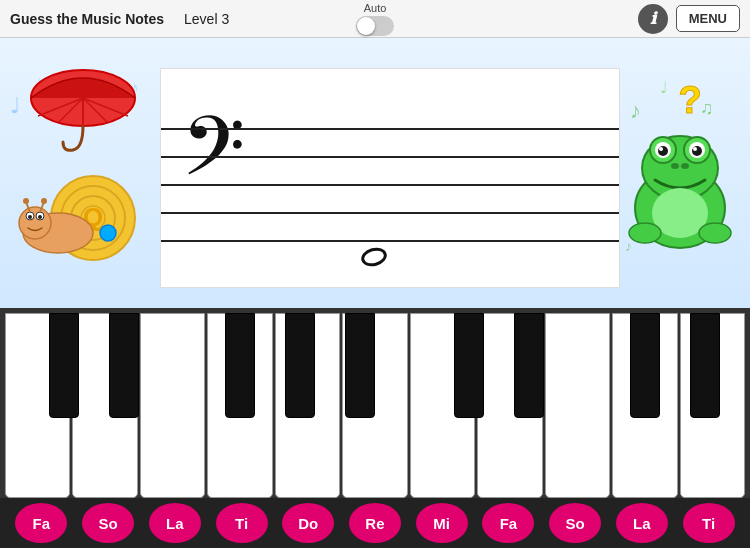  Describe the element at coordinates (366, 26) in the screenshot. I see `toggle-thumb` at that location.